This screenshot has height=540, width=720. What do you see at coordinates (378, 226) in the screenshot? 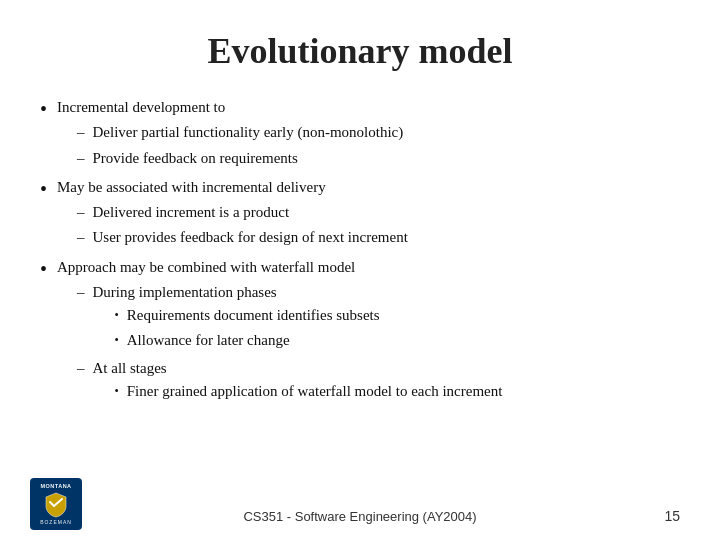
I see `bullet-2-subitems: – Delivered increment is a product – Use…` at bounding box center [378, 226].